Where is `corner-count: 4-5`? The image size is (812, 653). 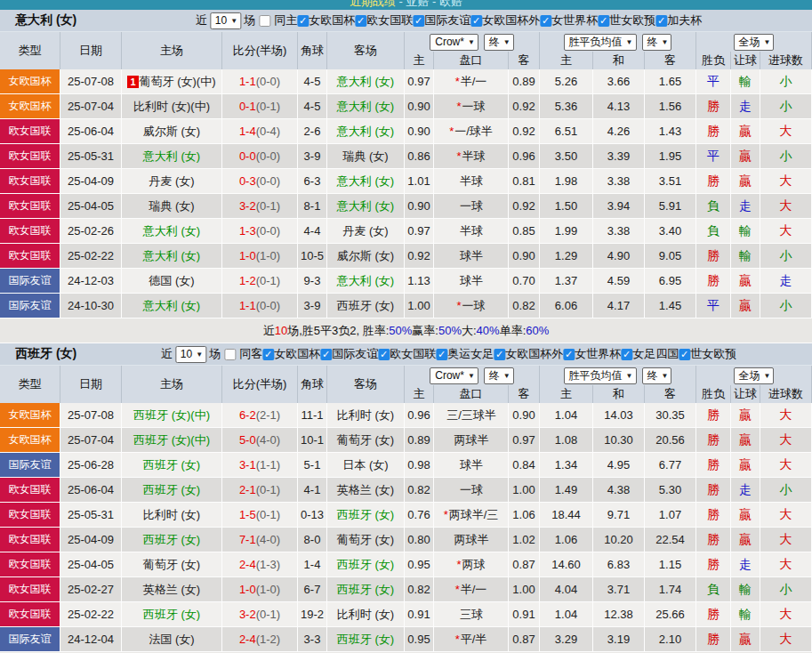
corner-count: 4-5 is located at coordinates (313, 82).